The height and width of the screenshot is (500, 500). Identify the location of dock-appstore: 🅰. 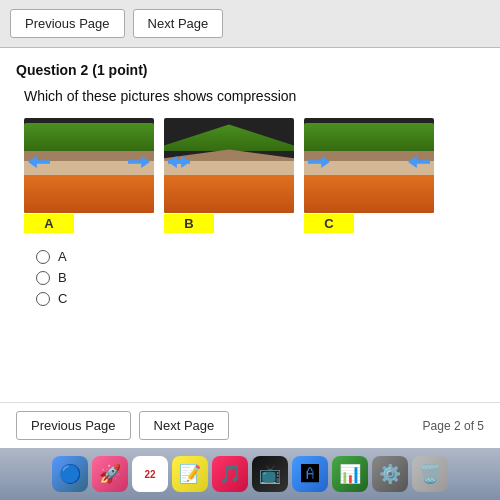
(310, 474).